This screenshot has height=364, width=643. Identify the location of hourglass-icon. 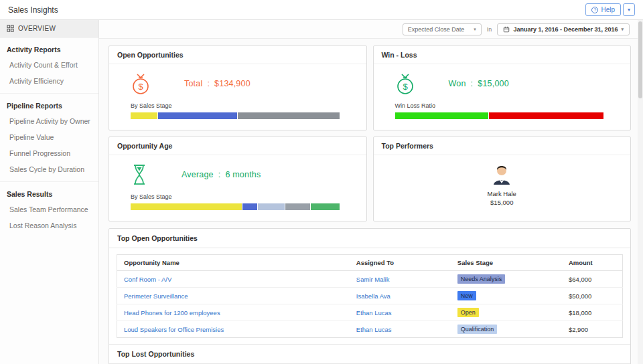
(139, 175).